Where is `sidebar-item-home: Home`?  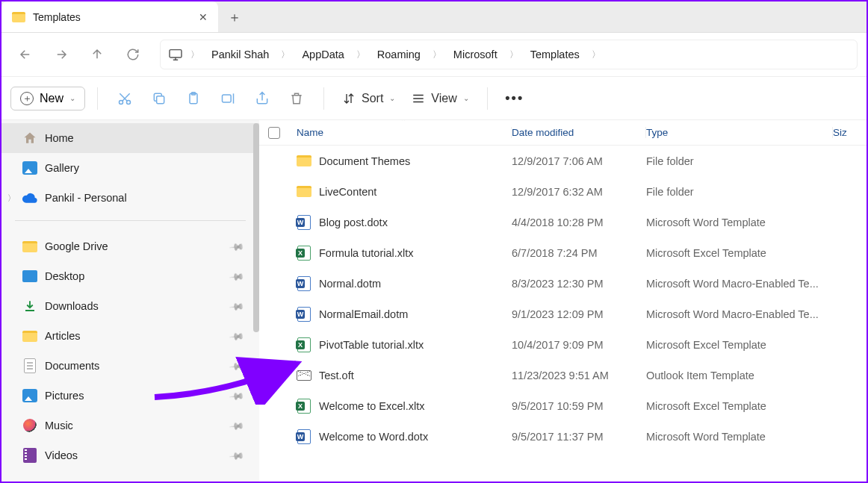
sidebar-item-home: Home is located at coordinates (130, 138).